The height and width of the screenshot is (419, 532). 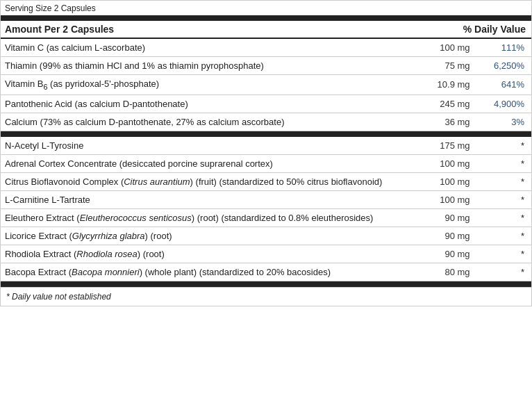 I want to click on serving-size-text: Serving Size 2 Capsules, so click(x=50, y=8).